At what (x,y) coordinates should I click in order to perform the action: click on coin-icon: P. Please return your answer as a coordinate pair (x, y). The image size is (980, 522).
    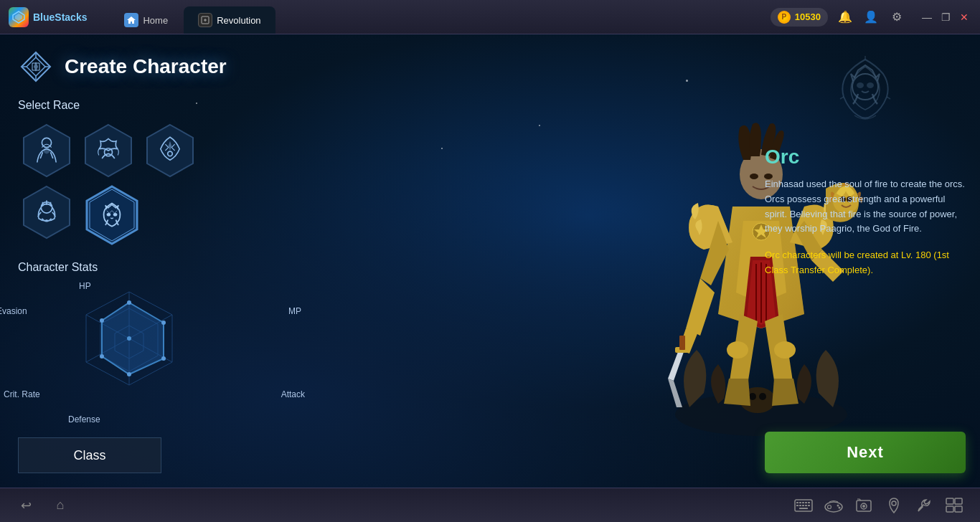
    Looking at the image, I should click on (784, 17).